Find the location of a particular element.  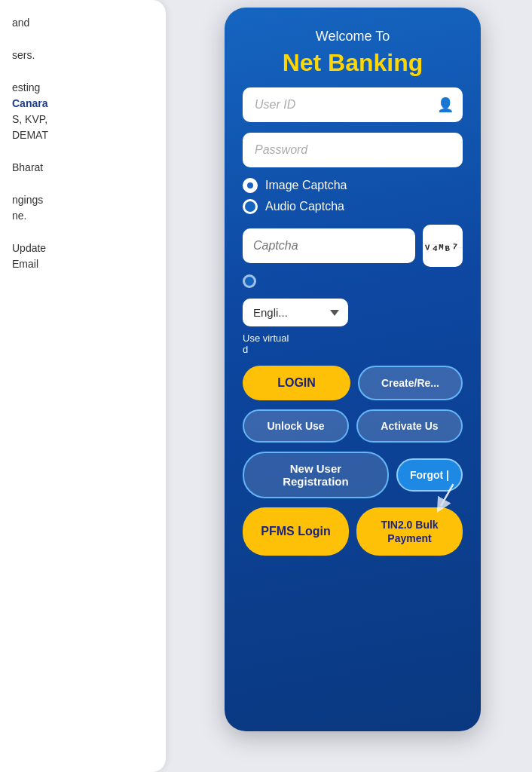

audio-captcha-option: Audio Captcha is located at coordinates (353, 207).